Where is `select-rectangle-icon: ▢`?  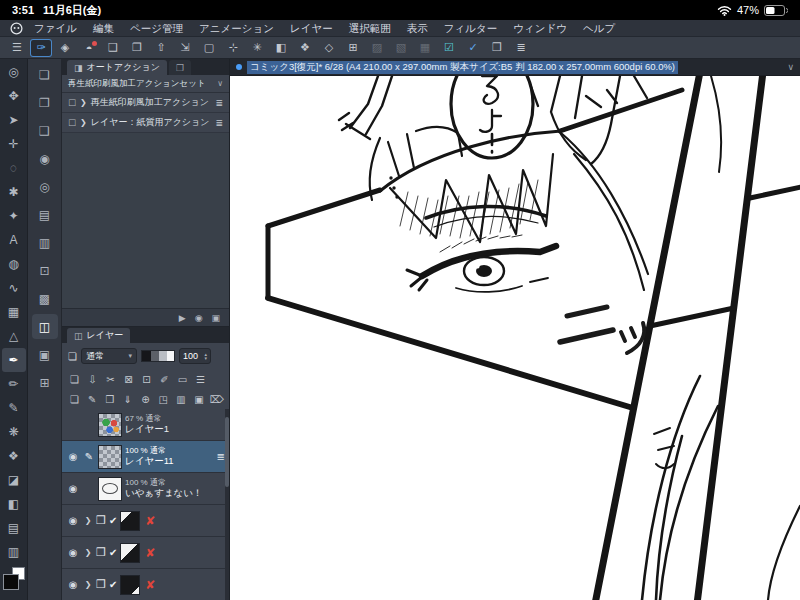
select-rectangle-icon: ▢ is located at coordinates (209, 48).